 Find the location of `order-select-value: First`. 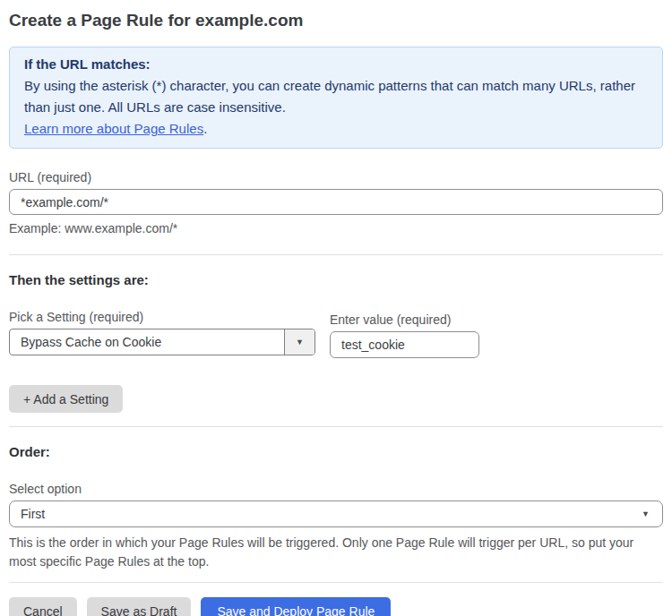

order-select-value: First is located at coordinates (32, 514).